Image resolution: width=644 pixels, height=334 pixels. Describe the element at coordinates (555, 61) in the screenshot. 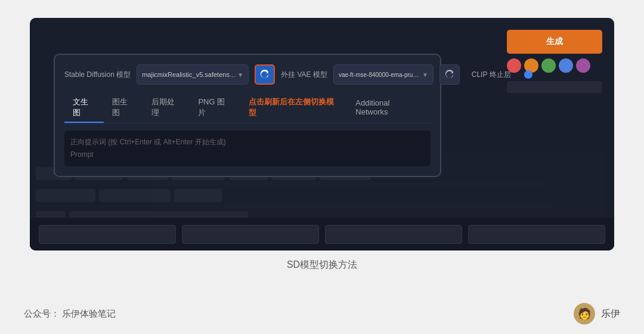

I see `right-panel: 生成` at that location.